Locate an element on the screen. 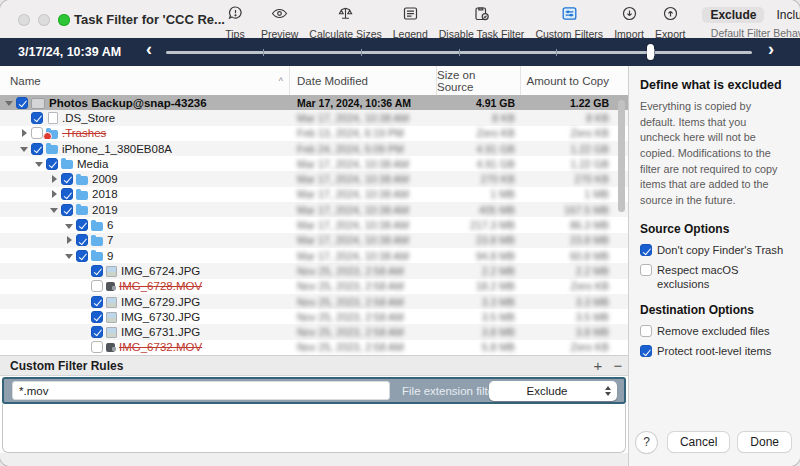 The image size is (800, 466). minimize-button is located at coordinates (44, 20).